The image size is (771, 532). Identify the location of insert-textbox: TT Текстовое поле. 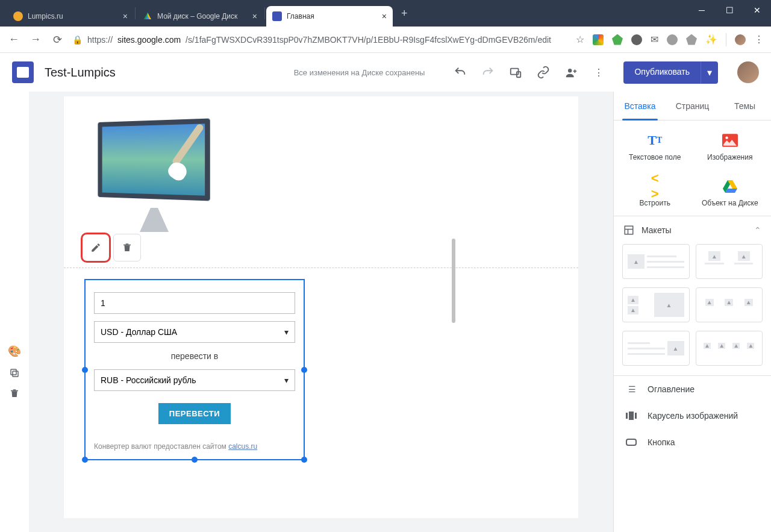
(655, 147).